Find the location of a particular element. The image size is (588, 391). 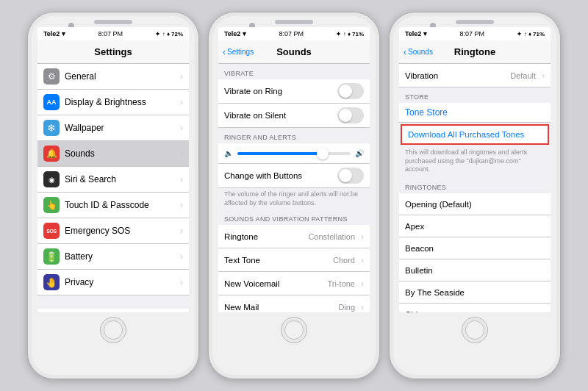

settings-nav-title: Settings is located at coordinates (113, 51).